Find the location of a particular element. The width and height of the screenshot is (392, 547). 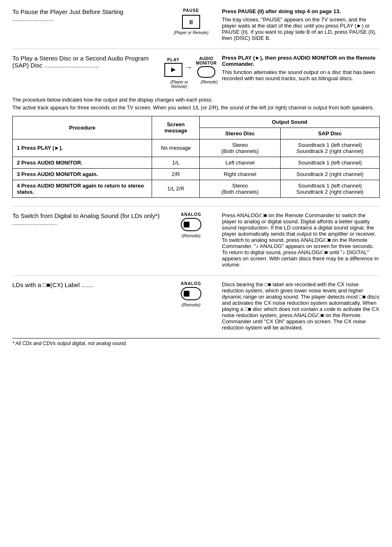

table-cell-stereo: Left channel is located at coordinates (240, 162).